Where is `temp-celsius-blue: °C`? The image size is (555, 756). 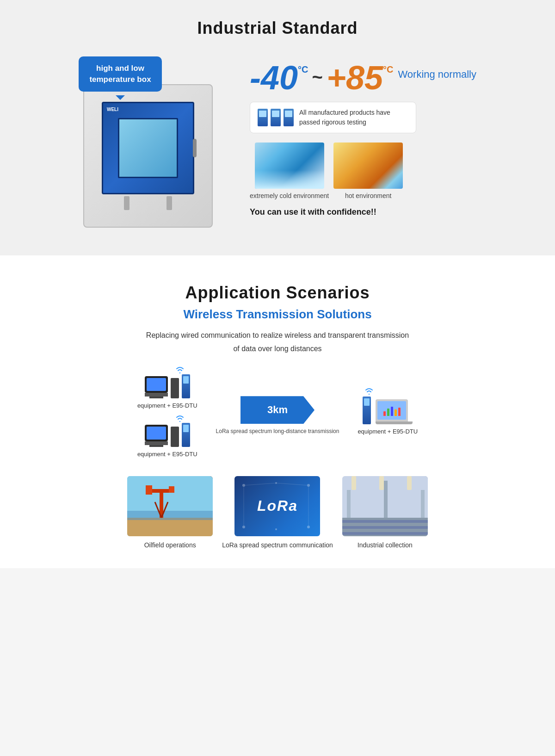
temp-celsius-blue: °C is located at coordinates (303, 69).